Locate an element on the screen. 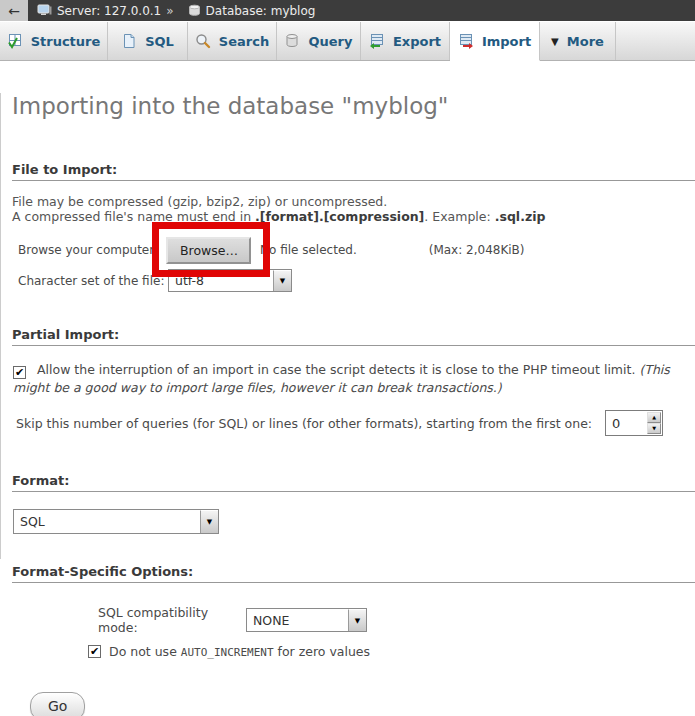 The width and height of the screenshot is (695, 716). format-row: SQL ▼ is located at coordinates (354, 522).